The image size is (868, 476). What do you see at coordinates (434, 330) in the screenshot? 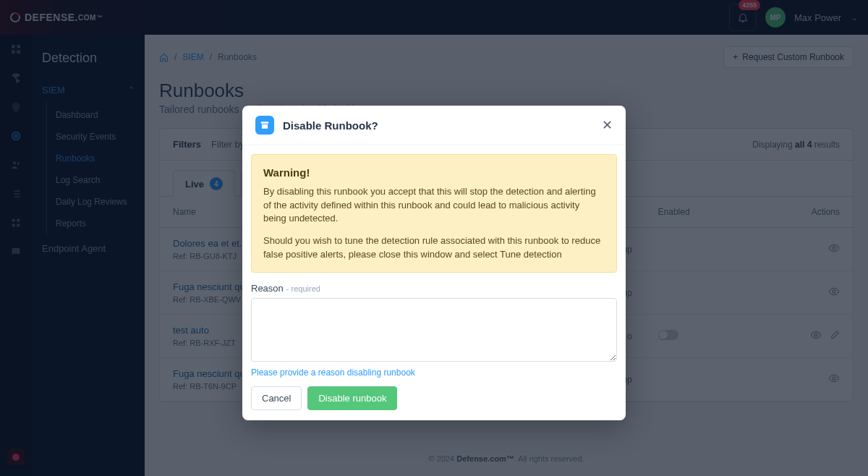
I see `reason-textarea` at bounding box center [434, 330].